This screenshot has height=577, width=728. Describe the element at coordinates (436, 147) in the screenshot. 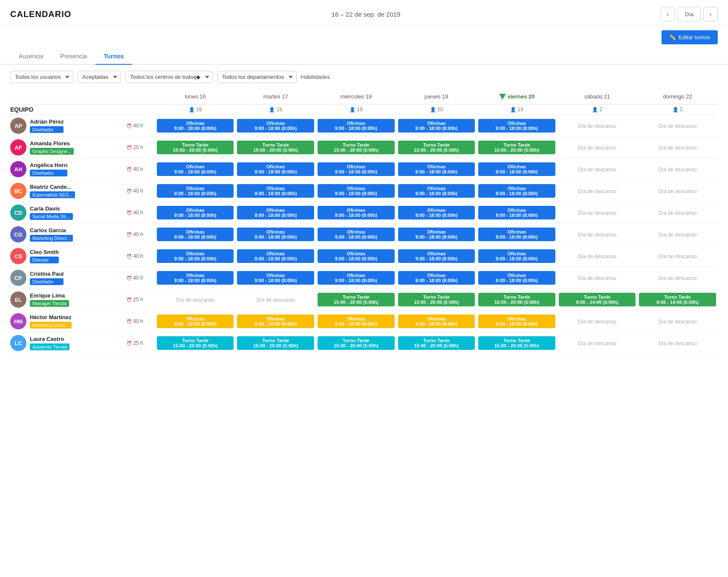

I see `shift-cell-1-3: Turno Tarde15:00 - 20:00 (5:00h)` at that location.